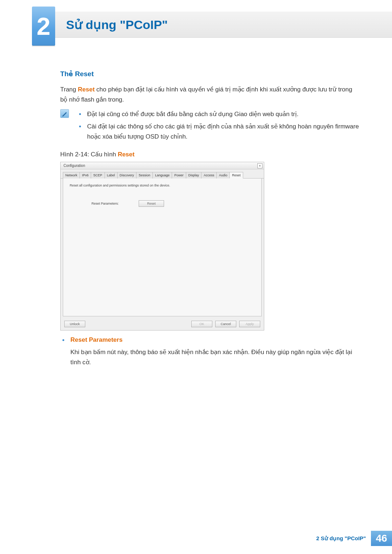 The image size is (392, 554). Describe the element at coordinates (115, 204) in the screenshot. I see `reset-parameters-label: Reset Parameters:` at that location.